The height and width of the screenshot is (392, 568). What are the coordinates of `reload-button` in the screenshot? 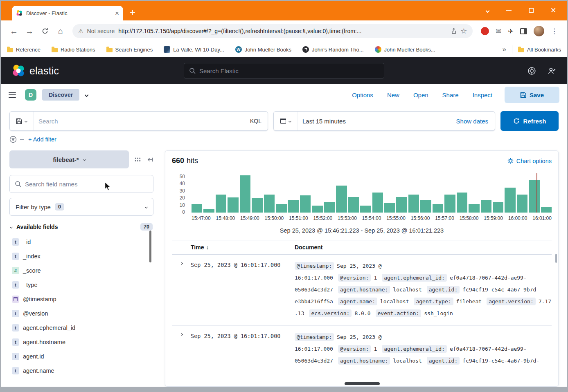 It's located at (45, 31).